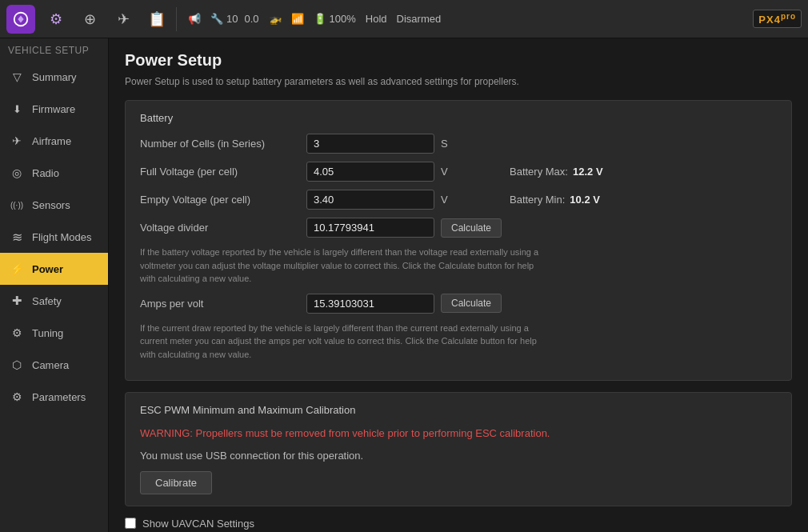  What do you see at coordinates (56, 19) in the screenshot?
I see `settings-nav-icon: ⚙` at bounding box center [56, 19].